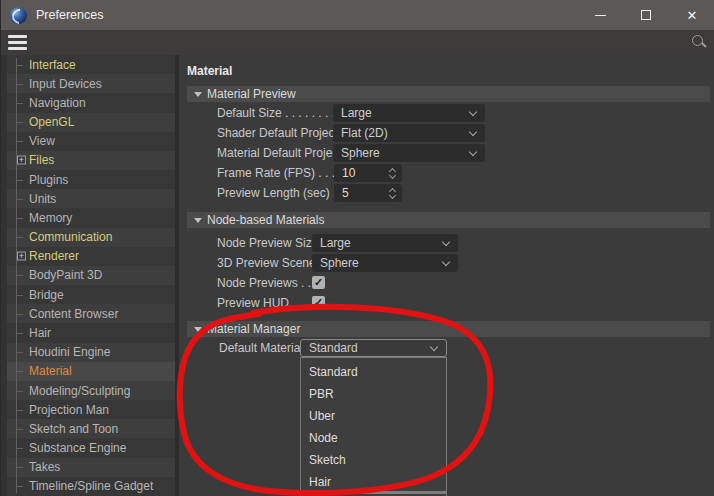 Image resolution: width=714 pixels, height=496 pixels. What do you see at coordinates (66, 275) in the screenshot?
I see `sidebar-item-label: BodyPaint 3D` at bounding box center [66, 275].